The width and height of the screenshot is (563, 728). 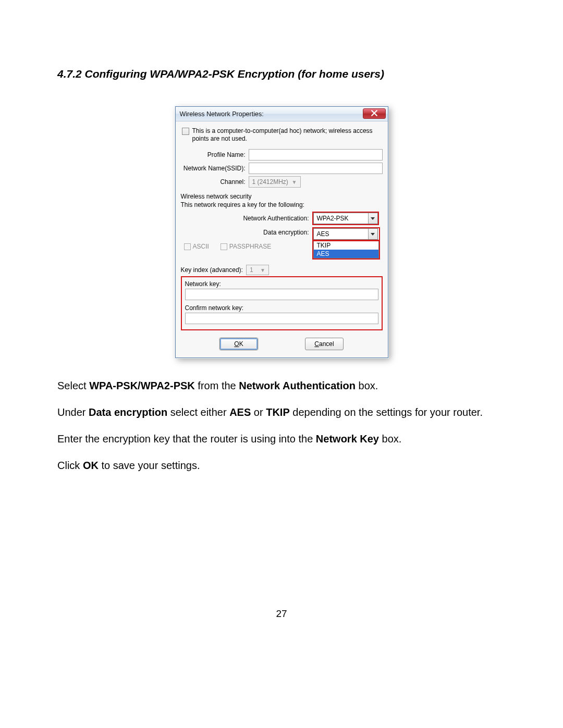 I want to click on channel-value: 1 (2412MHz), so click(x=270, y=182).